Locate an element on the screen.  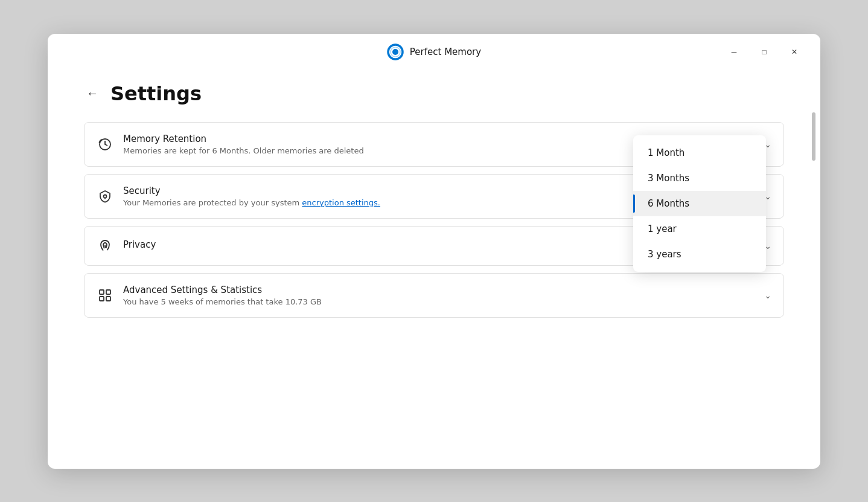
security-text: Security Your Memories are protected by … is located at coordinates (252, 196).